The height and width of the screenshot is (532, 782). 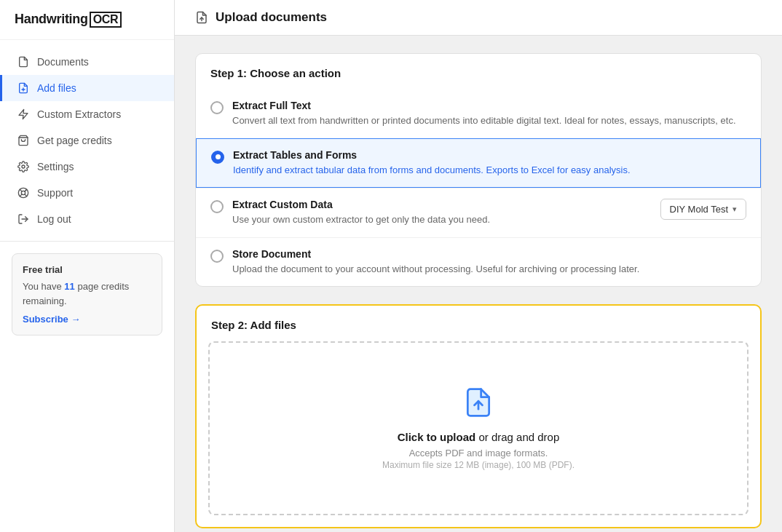 What do you see at coordinates (478, 323) in the screenshot?
I see `step2-title: Step 2: Add files` at bounding box center [478, 323].